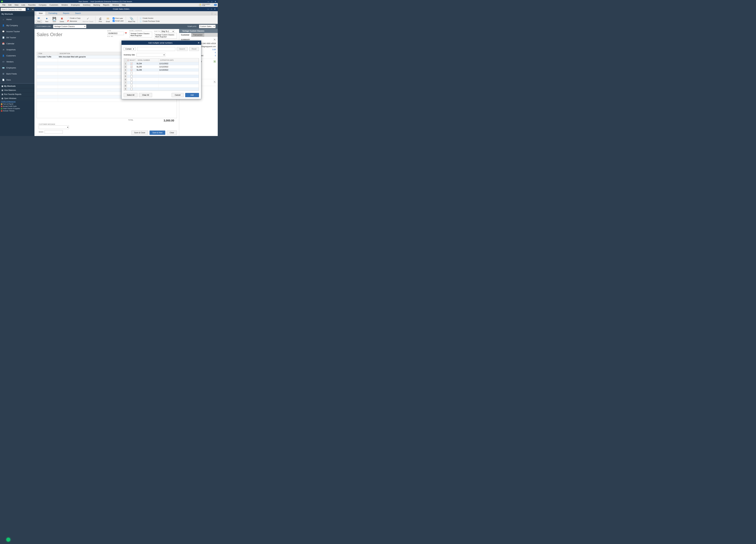  I want to click on customer-message-select: ▾, so click(54, 127).